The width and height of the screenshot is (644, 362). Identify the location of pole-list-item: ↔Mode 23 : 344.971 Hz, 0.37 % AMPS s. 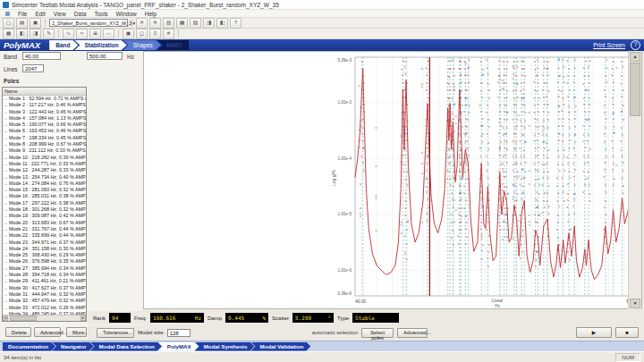
(45, 243).